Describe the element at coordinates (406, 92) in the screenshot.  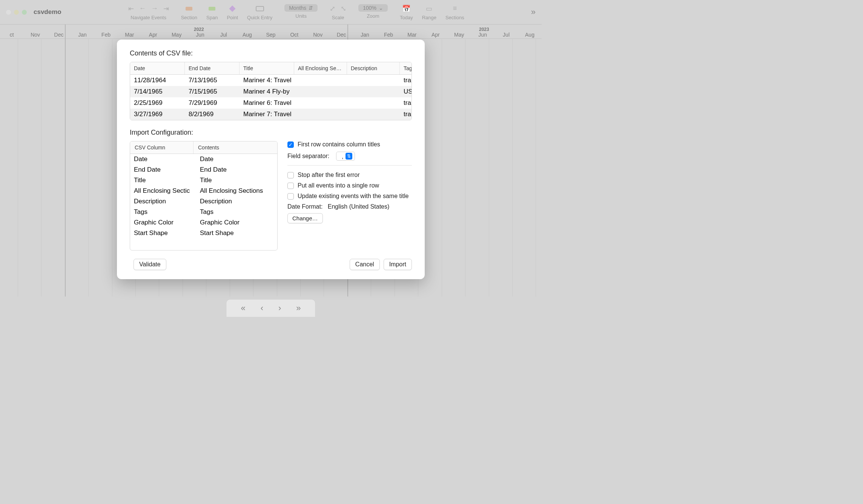
I see `table-cell: USA` at that location.